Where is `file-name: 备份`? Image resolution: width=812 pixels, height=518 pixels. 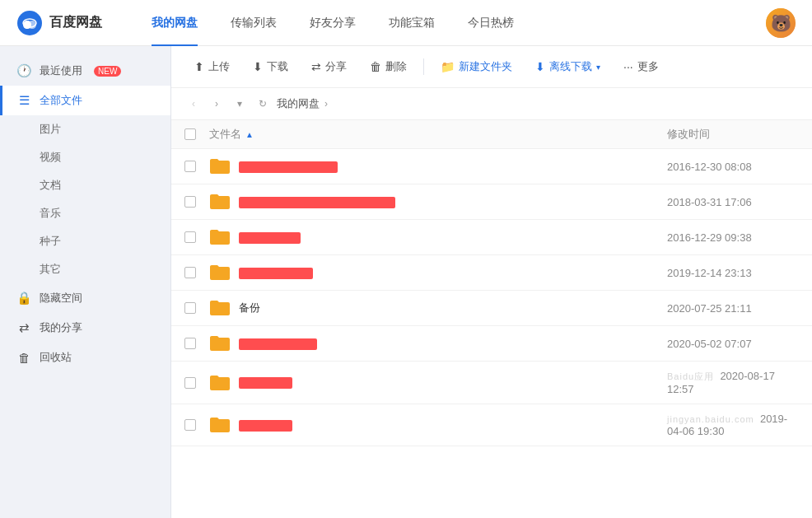
file-name: 备份 is located at coordinates (250, 308).